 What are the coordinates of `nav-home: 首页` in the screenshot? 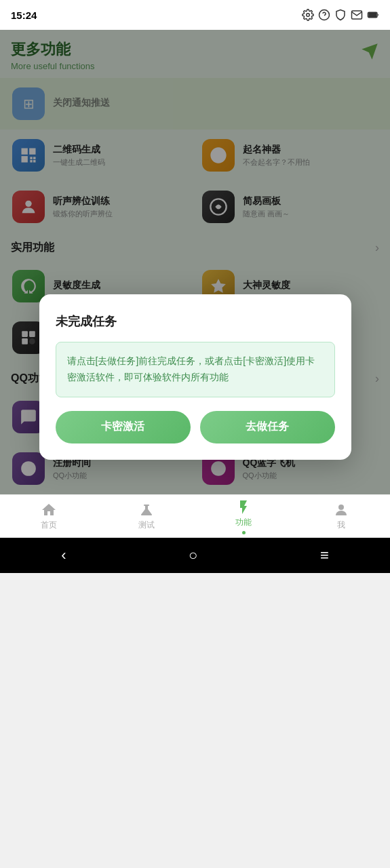 It's located at (49, 517).